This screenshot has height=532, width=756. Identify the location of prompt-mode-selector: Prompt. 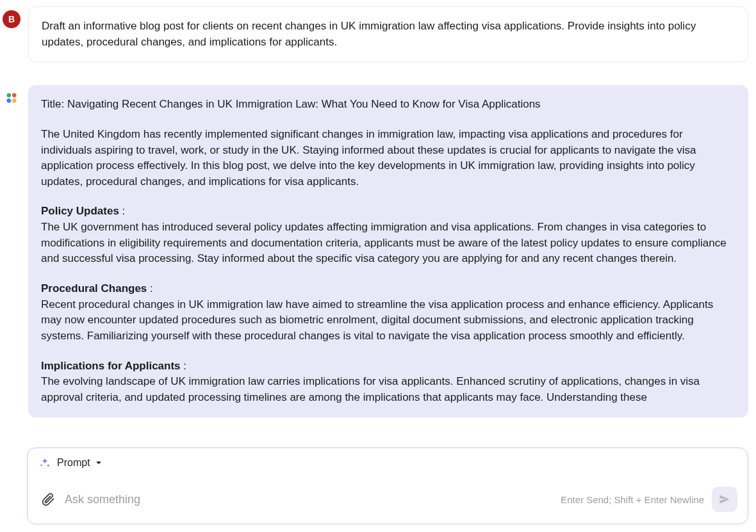
(79, 463).